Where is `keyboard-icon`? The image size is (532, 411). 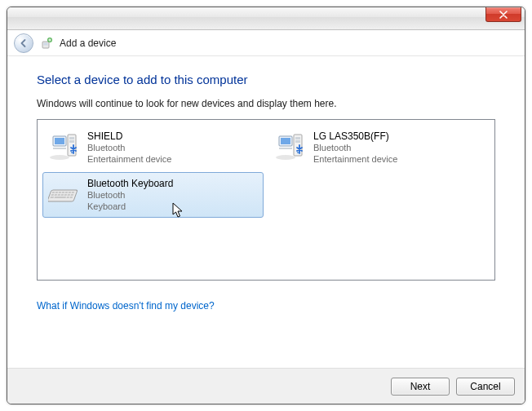 keyboard-icon is located at coordinates (64, 195).